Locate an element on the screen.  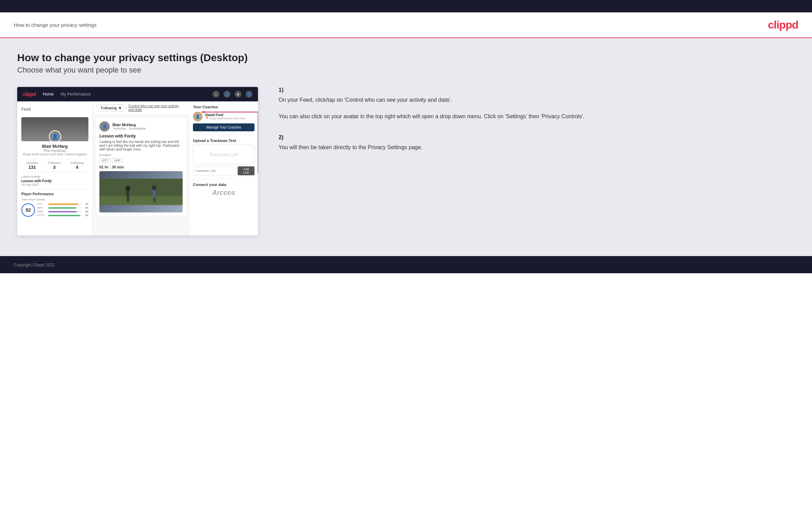
nav-icons: ⌕ 👤 ⊕ 👤 is located at coordinates (232, 94).